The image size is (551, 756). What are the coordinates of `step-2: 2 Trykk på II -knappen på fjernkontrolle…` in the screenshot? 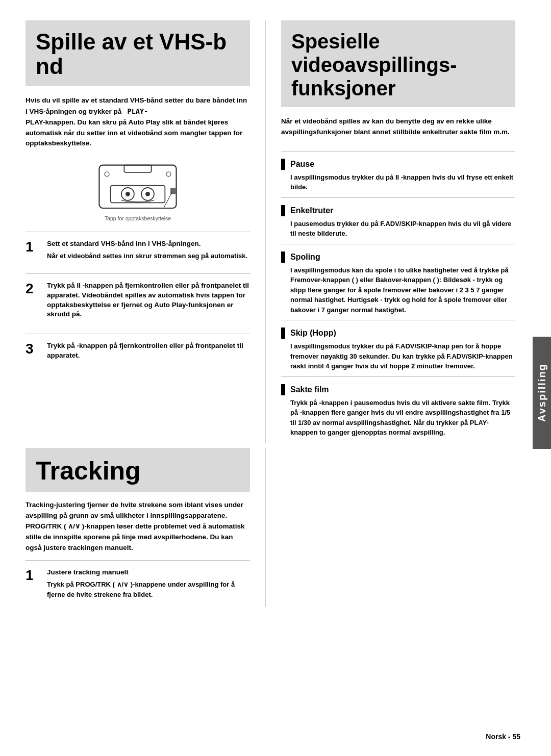 It's located at (138, 301).